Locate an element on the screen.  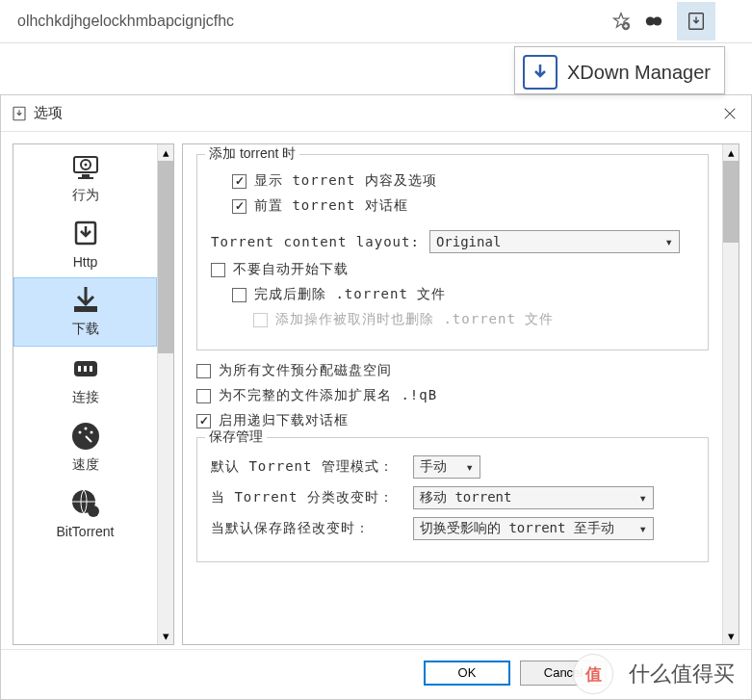
checkbox-delete-on-cancel: 添加操作被取消时也删除 .torrent 文件 is located at coordinates (474, 320).